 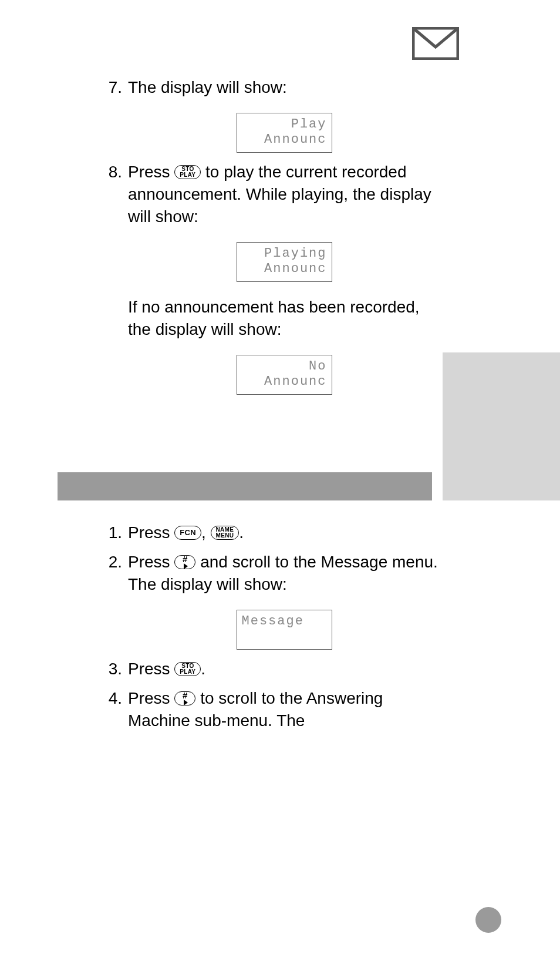 What do you see at coordinates (274, 318) in the screenshot?
I see `text-segment: If no announcement has been recorded, th…` at bounding box center [274, 318].